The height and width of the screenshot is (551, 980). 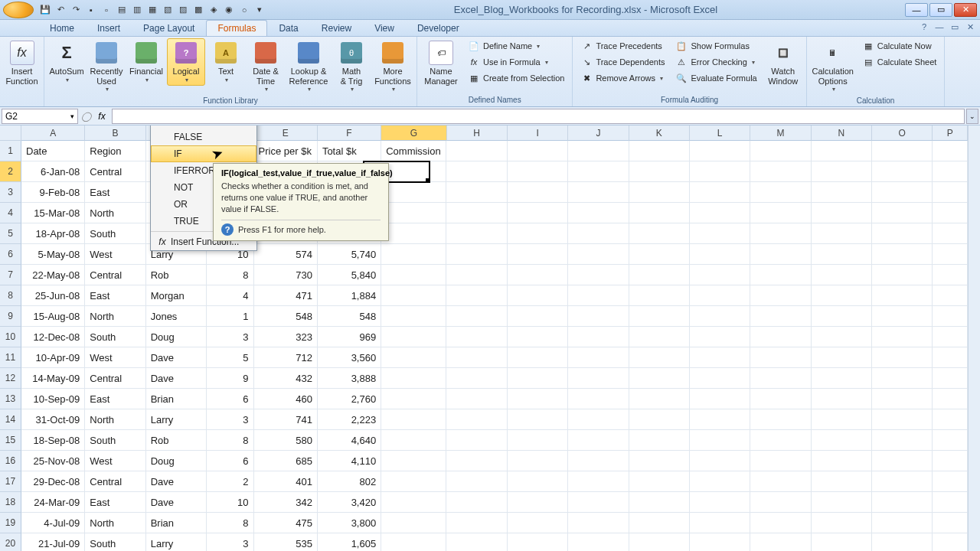 I want to click on column-header: A, so click(x=54, y=133).